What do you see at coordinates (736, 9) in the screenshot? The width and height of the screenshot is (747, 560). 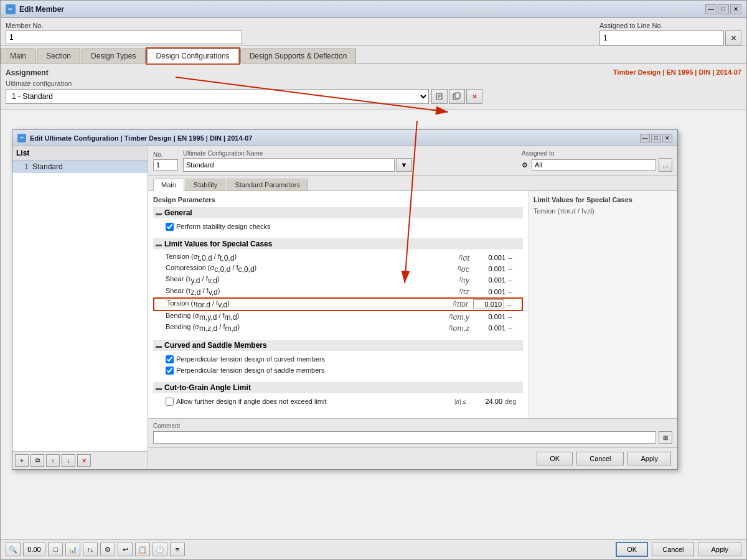 I see `close-button: ✕` at bounding box center [736, 9].